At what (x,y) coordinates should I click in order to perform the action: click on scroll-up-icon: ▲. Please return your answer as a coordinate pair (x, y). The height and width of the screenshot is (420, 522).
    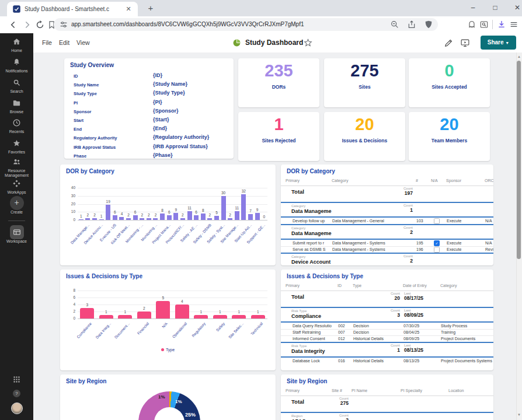
    Looking at the image, I should click on (519, 57).